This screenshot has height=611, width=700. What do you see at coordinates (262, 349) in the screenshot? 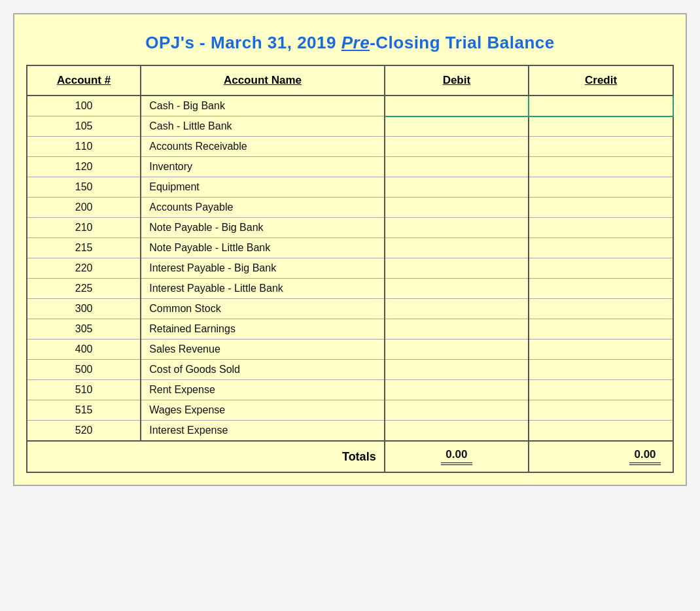
I see `cell-acct-name: Sales Revenue` at bounding box center [262, 349].